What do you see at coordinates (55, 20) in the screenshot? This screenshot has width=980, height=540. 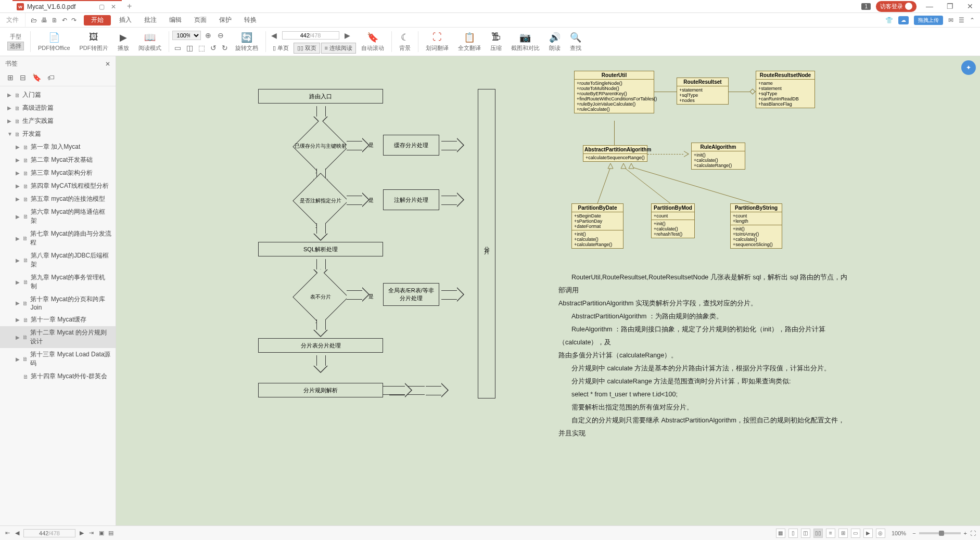 I see `save-icon: 🗎` at bounding box center [55, 20].